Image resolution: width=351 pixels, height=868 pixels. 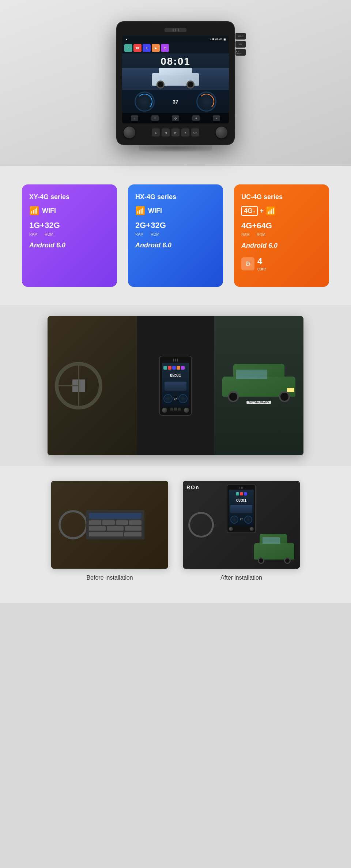 What do you see at coordinates (129, 132) in the screenshot?
I see `left-knob` at bounding box center [129, 132].